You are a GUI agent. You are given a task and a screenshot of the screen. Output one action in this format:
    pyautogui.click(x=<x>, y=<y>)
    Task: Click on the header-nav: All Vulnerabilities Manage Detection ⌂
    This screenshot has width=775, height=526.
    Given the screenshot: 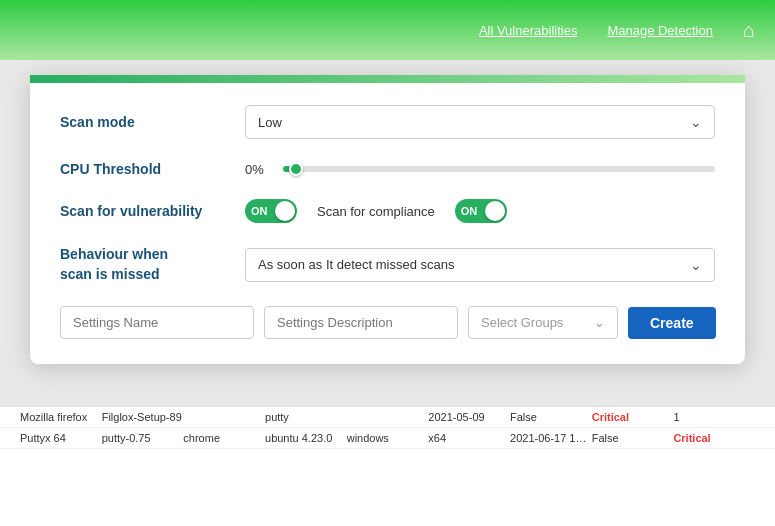 What is the action you would take?
    pyautogui.click(x=617, y=30)
    